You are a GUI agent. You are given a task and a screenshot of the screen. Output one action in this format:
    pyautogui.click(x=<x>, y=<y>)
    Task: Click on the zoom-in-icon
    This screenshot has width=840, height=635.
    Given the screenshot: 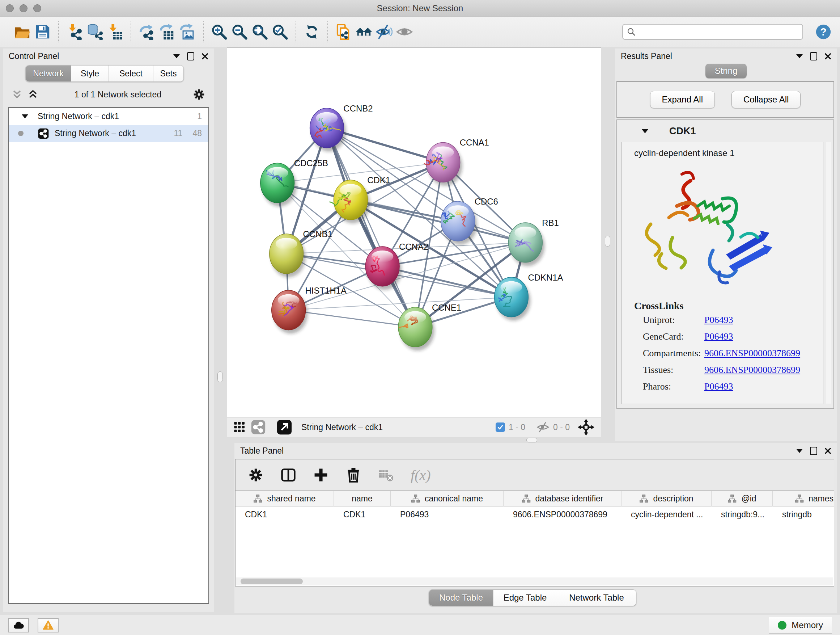 What is the action you would take?
    pyautogui.click(x=219, y=32)
    